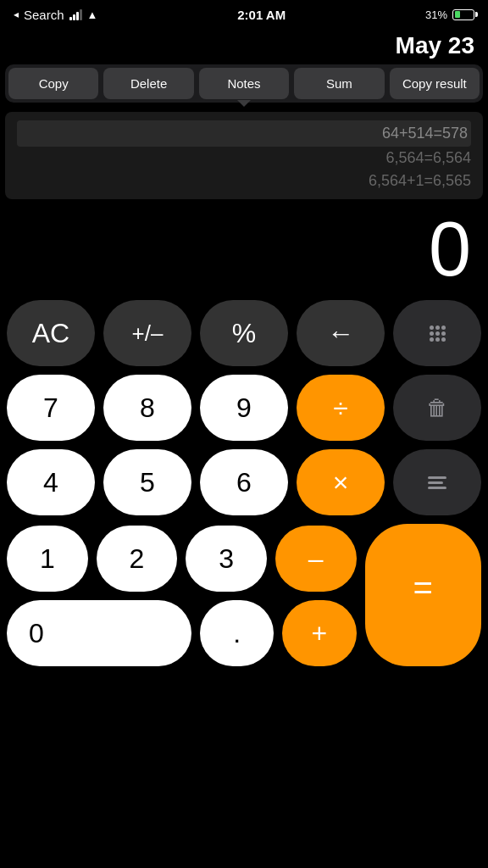 The image size is (488, 868). Describe the element at coordinates (437, 483) in the screenshot. I see `list-icon` at that location.